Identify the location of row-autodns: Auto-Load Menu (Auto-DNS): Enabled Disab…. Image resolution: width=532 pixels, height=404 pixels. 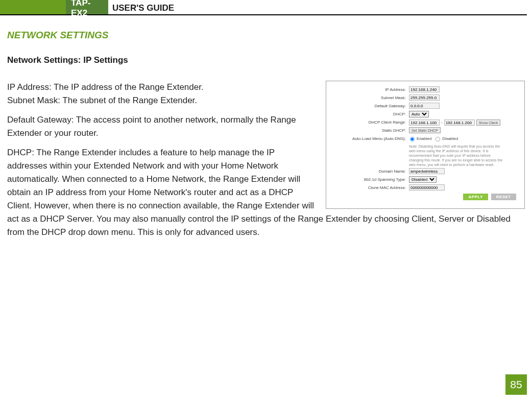
(425, 151).